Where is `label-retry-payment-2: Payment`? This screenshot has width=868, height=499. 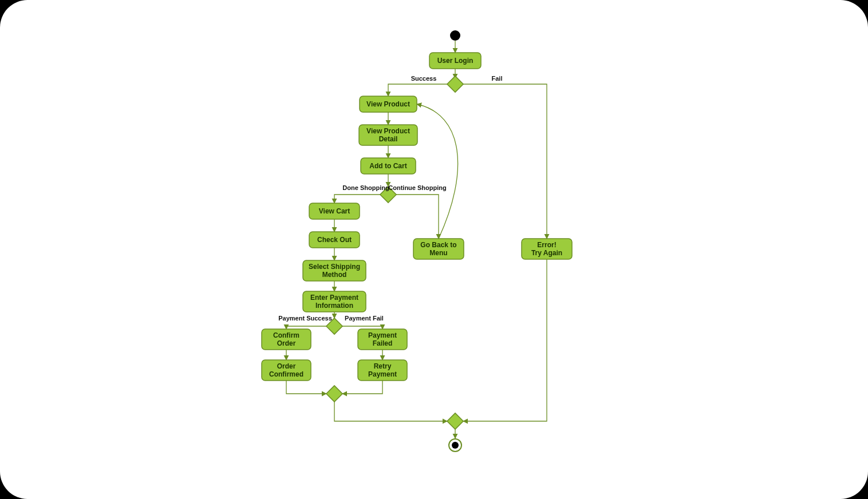 label-retry-payment-2: Payment is located at coordinates (382, 374).